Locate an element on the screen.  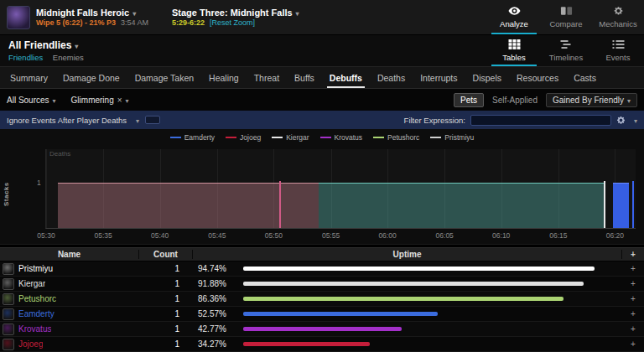
ignore-deaths-dropdown: Ignore Events After Player Deaths is located at coordinates (84, 121).